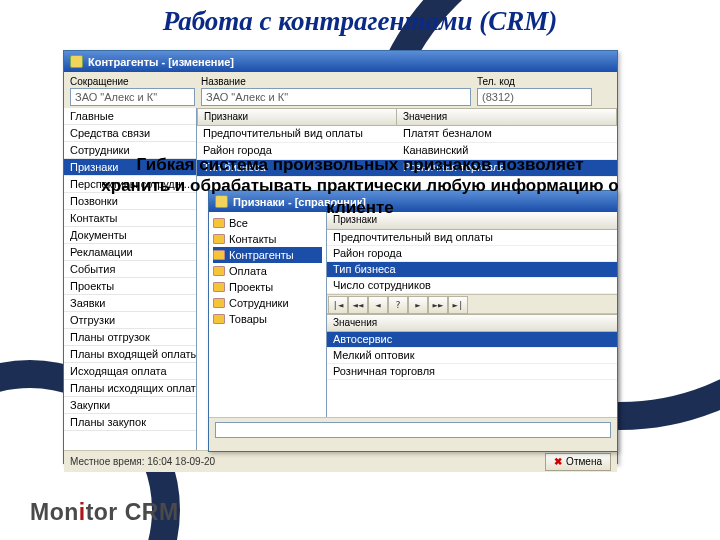  Describe the element at coordinates (472, 304) in the screenshot. I see `record-navigator: |◄◄◄◄?►►►►|` at that location.